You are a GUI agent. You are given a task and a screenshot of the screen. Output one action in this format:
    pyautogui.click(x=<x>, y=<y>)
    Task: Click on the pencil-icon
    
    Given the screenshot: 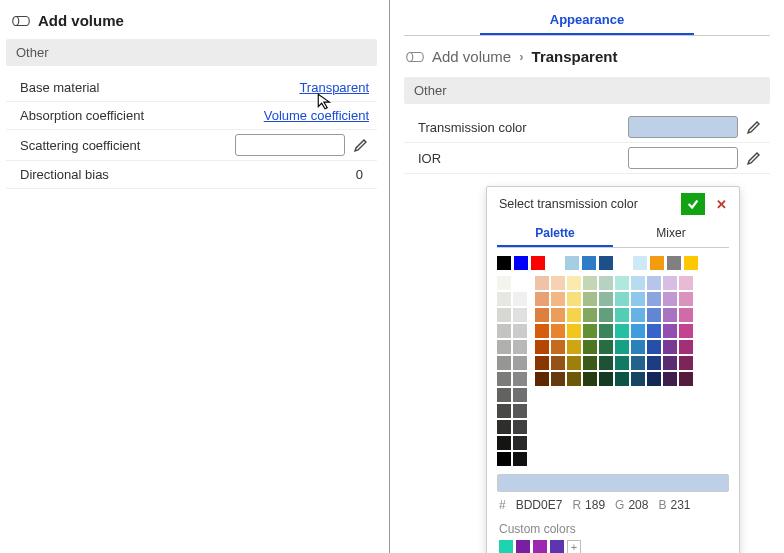 What is the action you would take?
    pyautogui.click(x=754, y=127)
    